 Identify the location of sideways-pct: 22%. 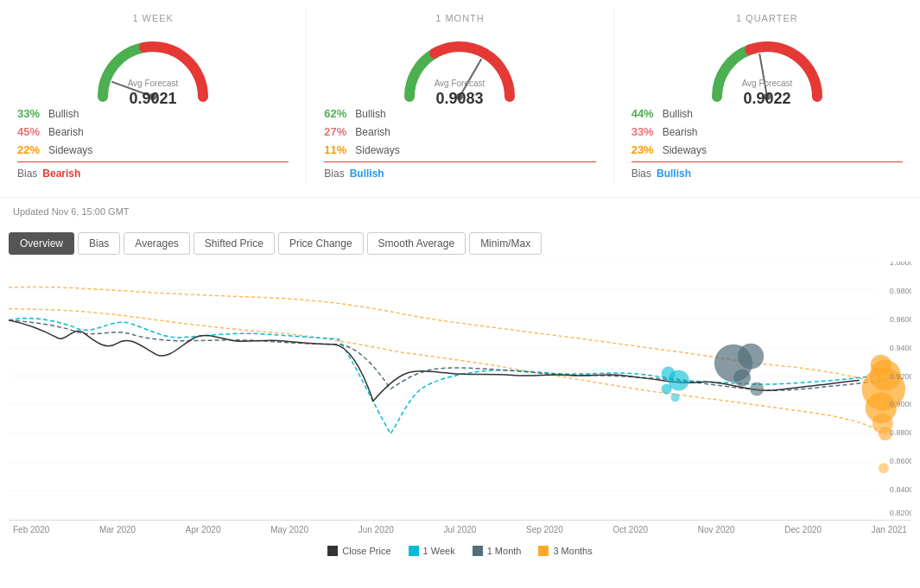
(33, 150).